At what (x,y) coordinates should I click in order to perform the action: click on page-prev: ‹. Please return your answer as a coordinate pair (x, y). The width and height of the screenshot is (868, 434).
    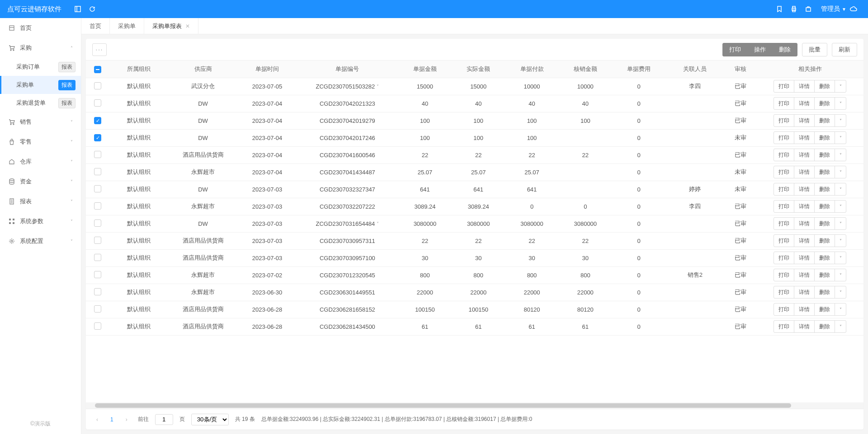
    Looking at the image, I should click on (97, 420).